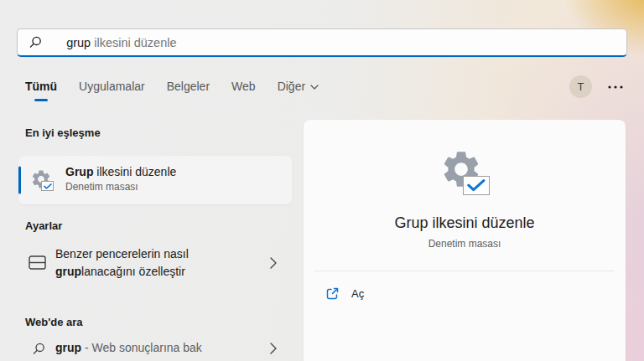 This screenshot has height=361, width=644. I want to click on ellipsis-icon, so click(615, 87).